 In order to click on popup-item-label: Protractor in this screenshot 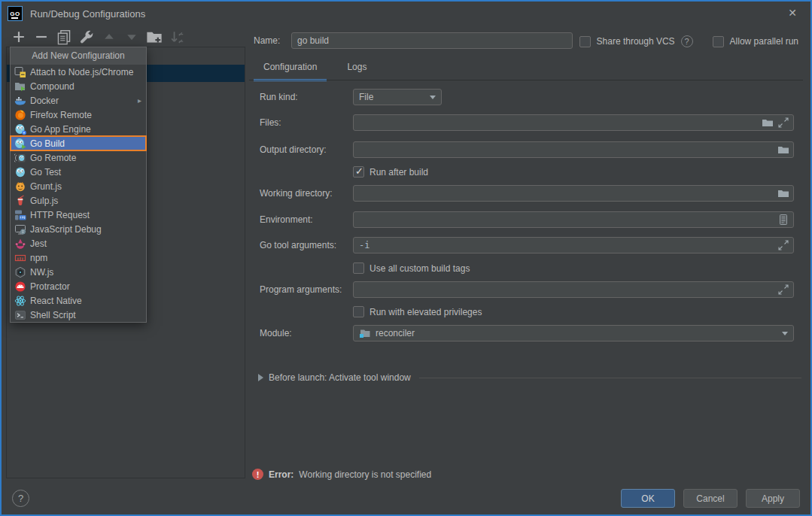, I will do `click(50, 287)`.